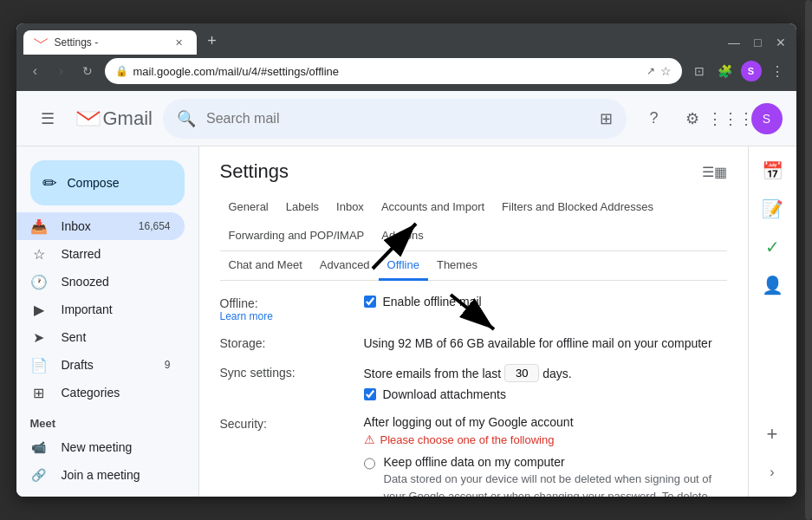  I want to click on sent-icon: ➤, so click(39, 338).